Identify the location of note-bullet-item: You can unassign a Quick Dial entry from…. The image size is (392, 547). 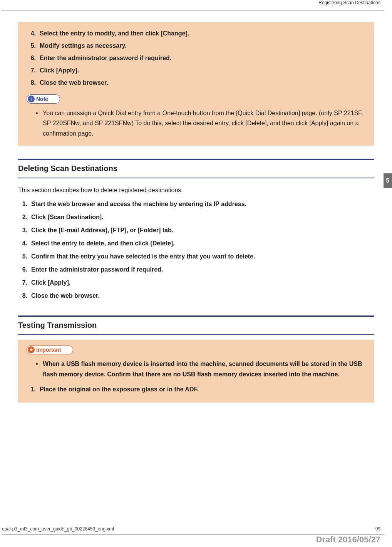
(201, 123).